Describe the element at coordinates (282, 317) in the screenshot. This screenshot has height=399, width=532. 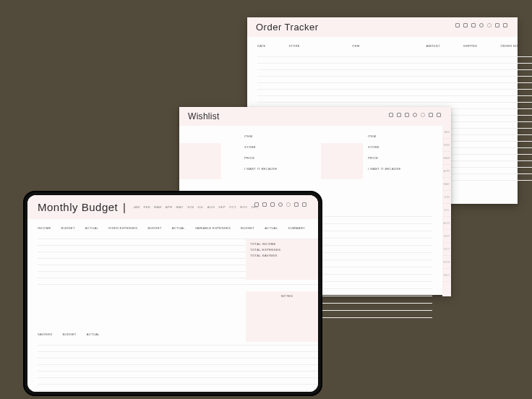
I see `budget-notes-block: NOTES` at that location.